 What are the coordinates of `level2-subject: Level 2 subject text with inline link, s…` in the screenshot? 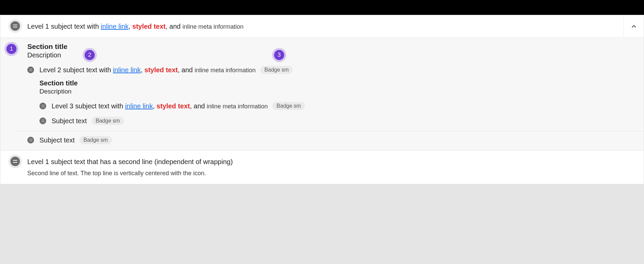 It's located at (148, 70).